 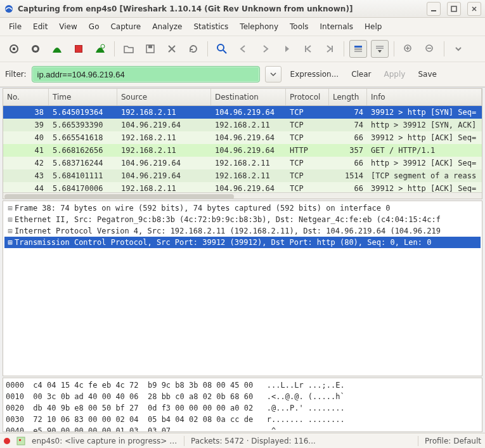 I want to click on packet-cell: 5.645019364, so click(x=83, y=112).